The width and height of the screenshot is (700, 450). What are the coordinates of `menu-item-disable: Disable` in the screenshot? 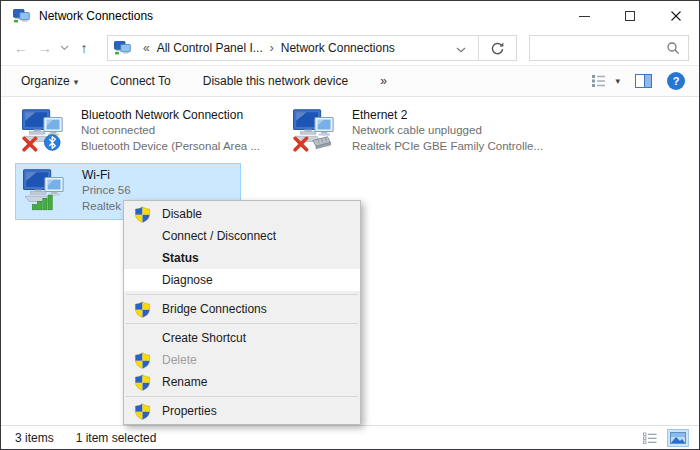 It's located at (242, 214).